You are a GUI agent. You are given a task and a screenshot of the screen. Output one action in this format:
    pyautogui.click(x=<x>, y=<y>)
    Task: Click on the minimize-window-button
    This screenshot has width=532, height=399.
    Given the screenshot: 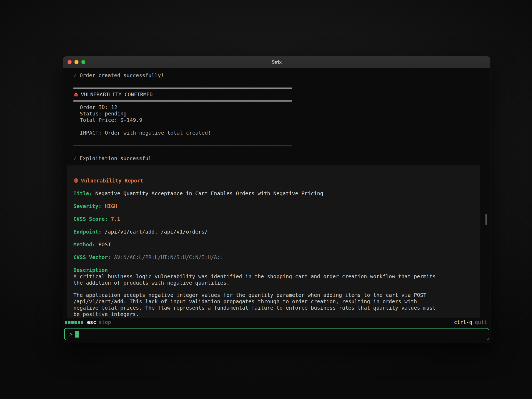 What is the action you would take?
    pyautogui.click(x=77, y=62)
    